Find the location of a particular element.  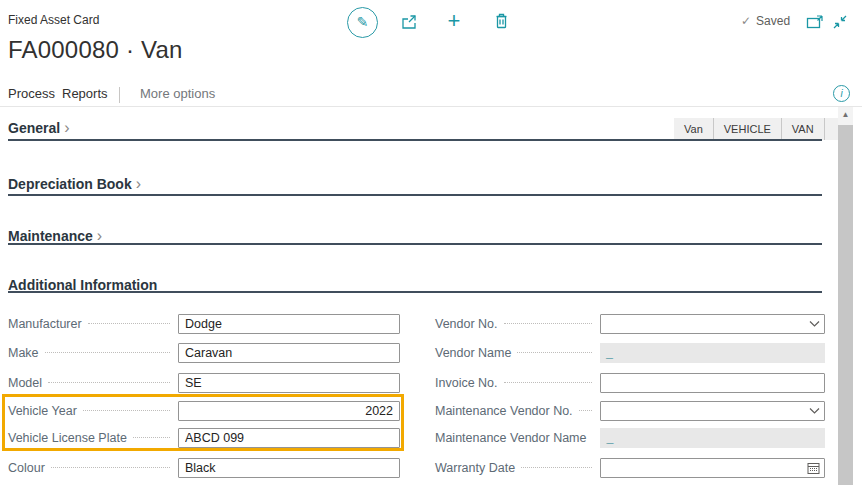

field-model: Model is located at coordinates (204, 382).